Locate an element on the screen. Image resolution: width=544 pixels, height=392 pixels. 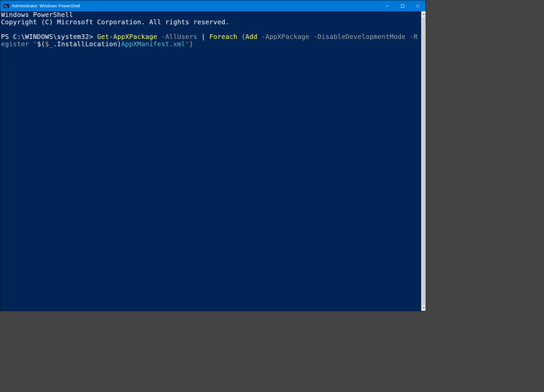
scroll-track is located at coordinates (424, 161).